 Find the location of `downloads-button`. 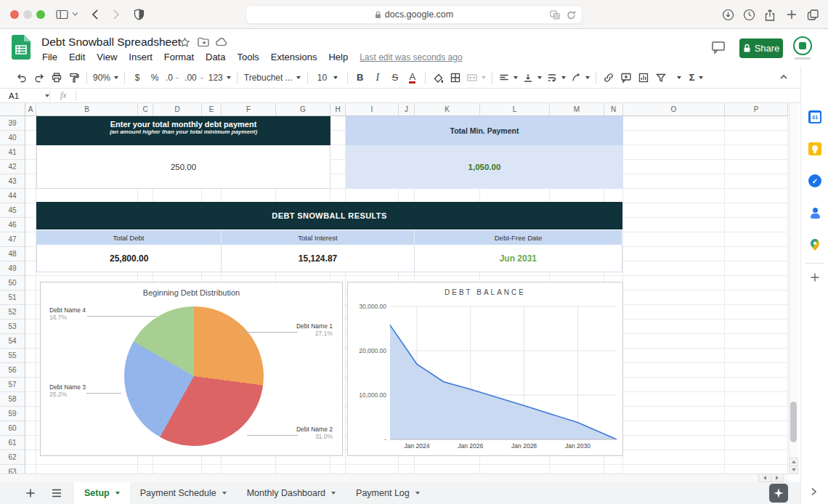

downloads-button is located at coordinates (728, 15).